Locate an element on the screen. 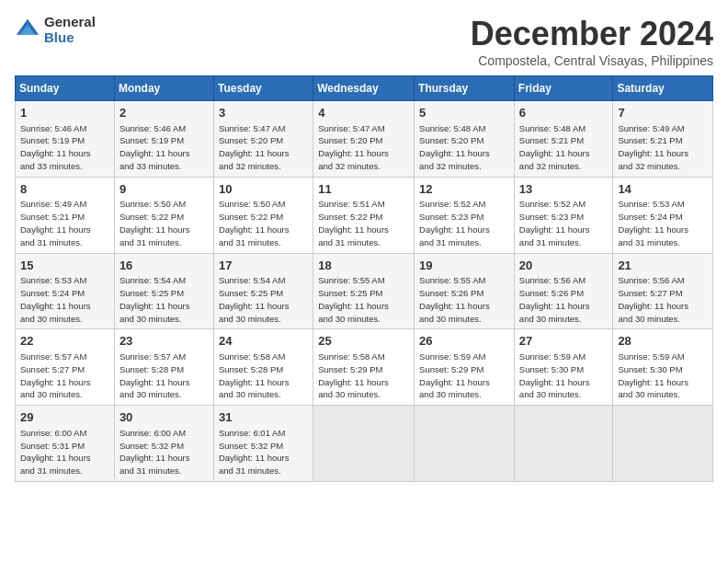 The image size is (728, 563). day-info: Sunrise: 5:59 AM Sunset: 5:30 PM Dayligh… is located at coordinates (653, 375).